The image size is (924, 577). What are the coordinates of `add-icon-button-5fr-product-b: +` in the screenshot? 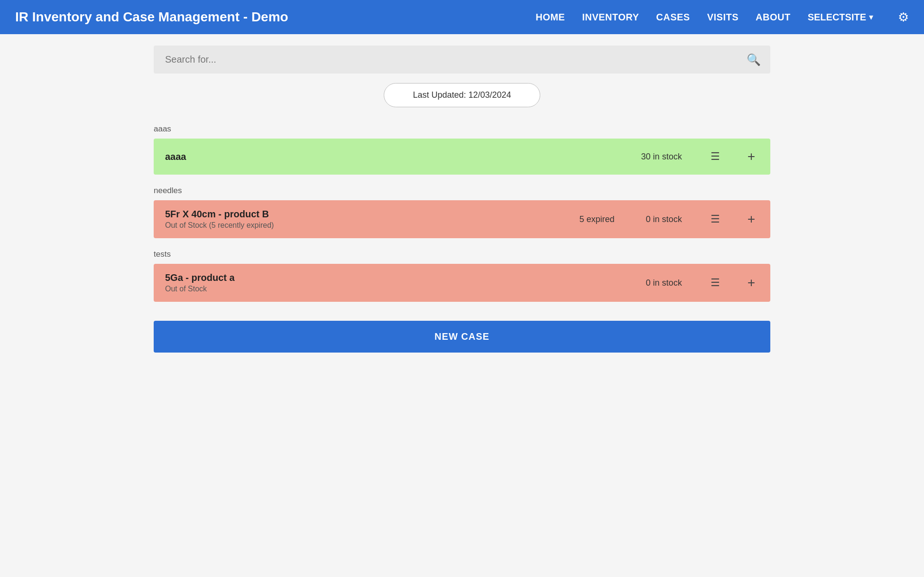 It's located at (751, 219).